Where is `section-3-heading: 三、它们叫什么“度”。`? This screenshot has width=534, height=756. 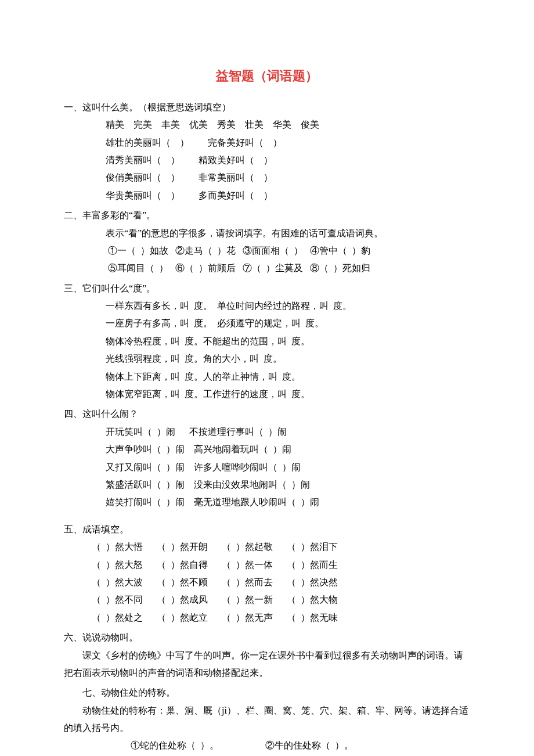
section-3-heading: 三、它们叫什么“度”。 is located at coordinates (267, 289).